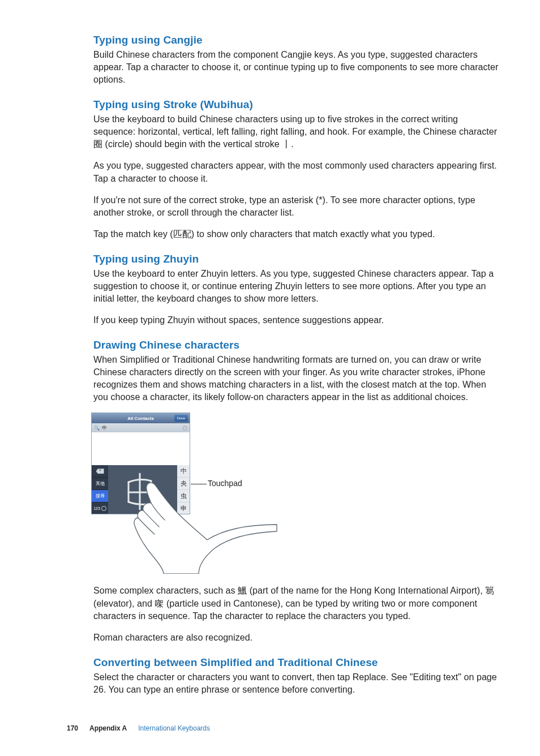 The height and width of the screenshot is (756, 540). Describe the element at coordinates (297, 684) in the screenshot. I see `para-convert-1: Select the character or characters you w…` at that location.